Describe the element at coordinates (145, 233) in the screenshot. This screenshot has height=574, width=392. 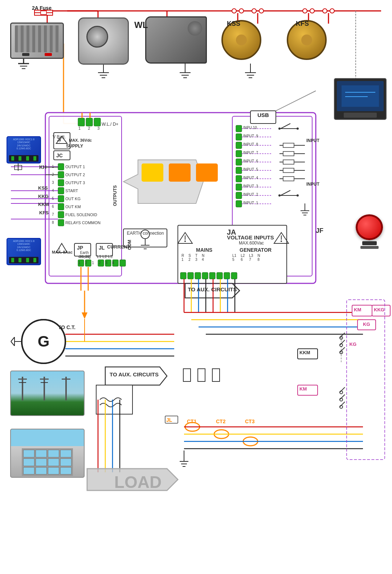
I see `earth-connection-label: EARTH connection` at that location.